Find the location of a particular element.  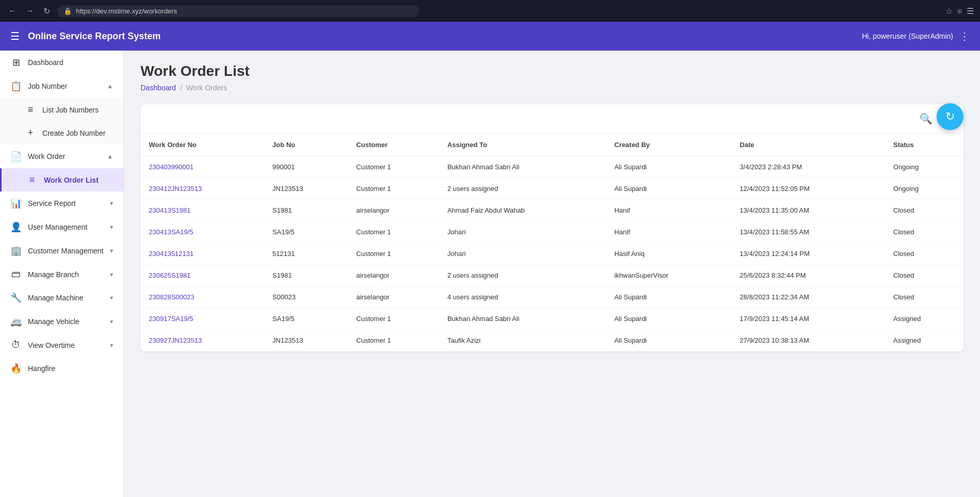

menu-icon: ☰ is located at coordinates (970, 11).